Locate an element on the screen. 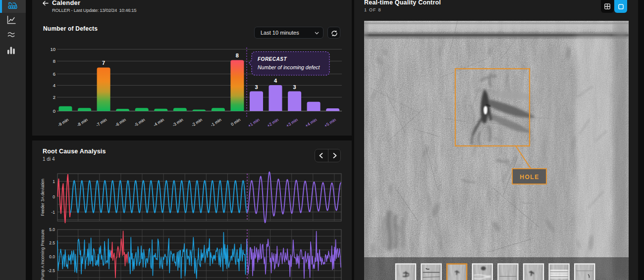 The width and height of the screenshot is (644, 280). svg-text: 0.0 is located at coordinates (52, 257).